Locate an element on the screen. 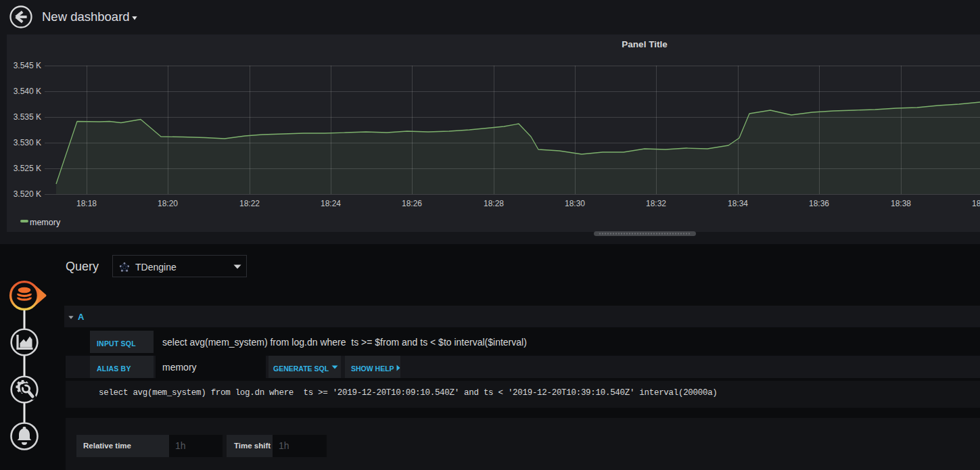 This screenshot has width=980, height=470. svg-text: 18:18 is located at coordinates (87, 204).